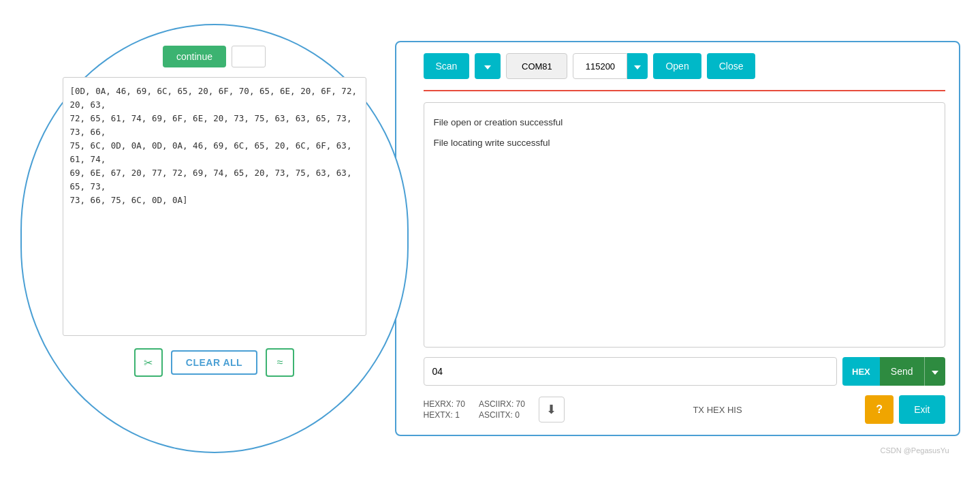 This screenshot has width=980, height=477. What do you see at coordinates (684, 91) in the screenshot?
I see `divider-line` at bounding box center [684, 91].